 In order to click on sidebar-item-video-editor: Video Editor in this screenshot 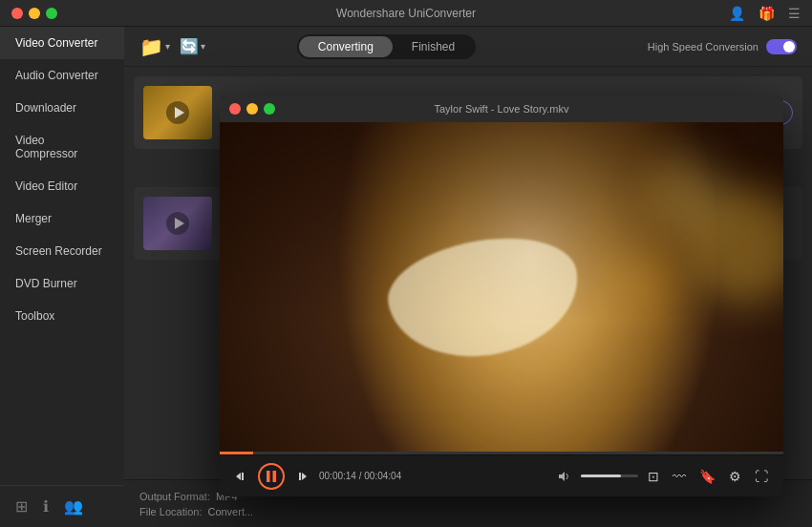, I will do `click(62, 186)`.